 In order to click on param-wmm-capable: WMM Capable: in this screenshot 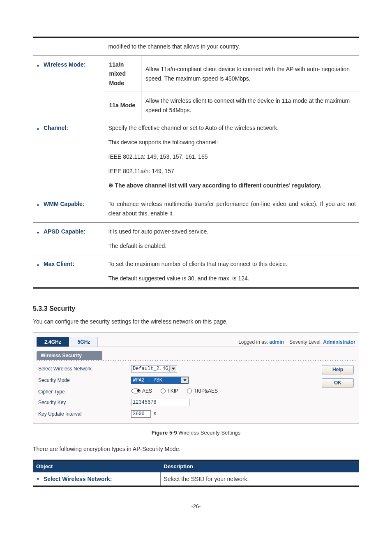, I will do `click(60, 204)`.